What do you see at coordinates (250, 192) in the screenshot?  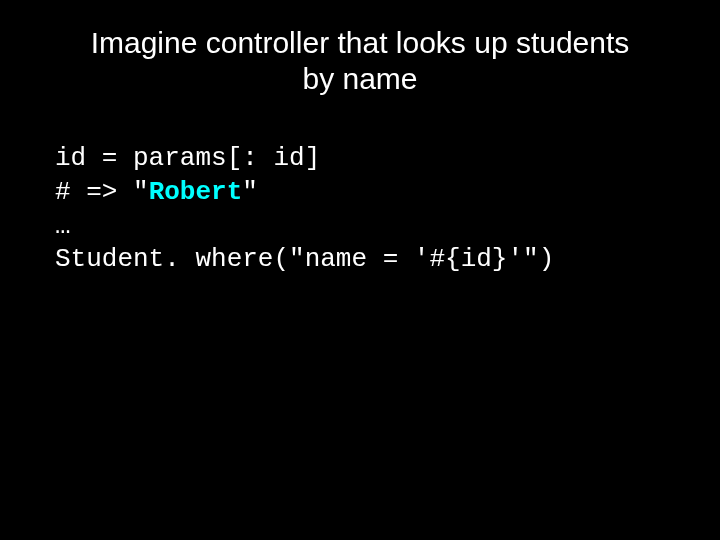 I see `code-line-2-suffix: "` at bounding box center [250, 192].